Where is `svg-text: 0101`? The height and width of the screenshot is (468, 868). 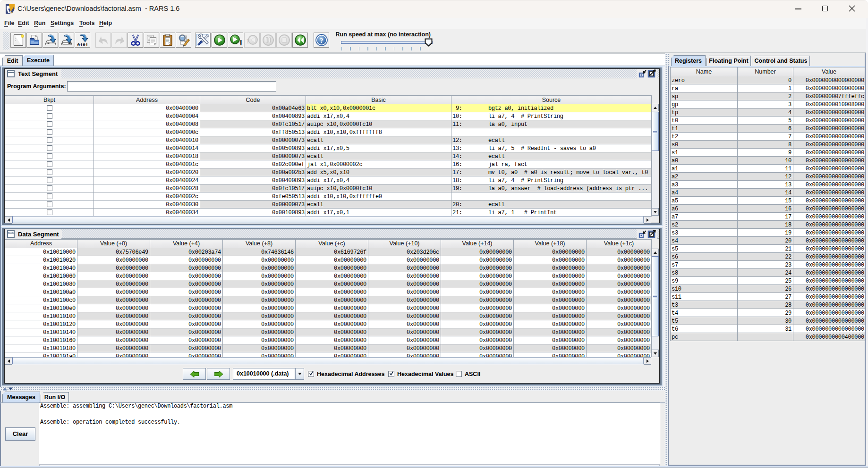
svg-text: 0101 is located at coordinates (82, 45).